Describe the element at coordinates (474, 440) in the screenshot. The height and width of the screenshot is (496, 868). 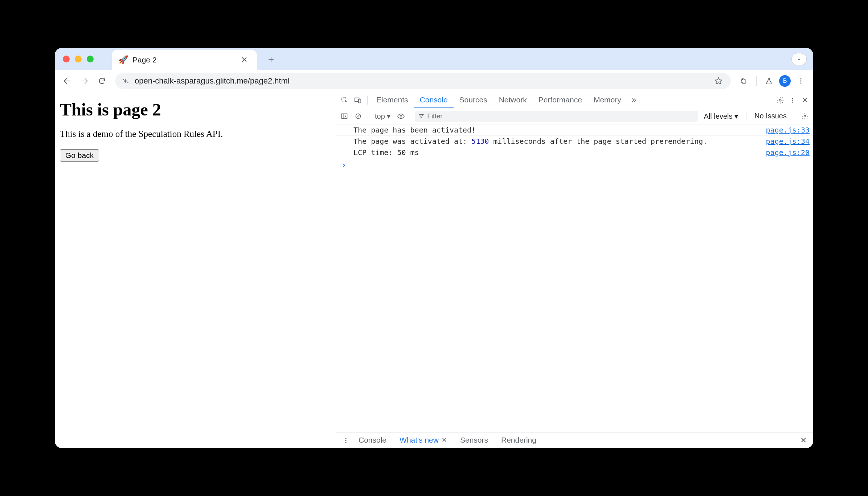
I see `drawer-tab-sensors: Sensors` at that location.